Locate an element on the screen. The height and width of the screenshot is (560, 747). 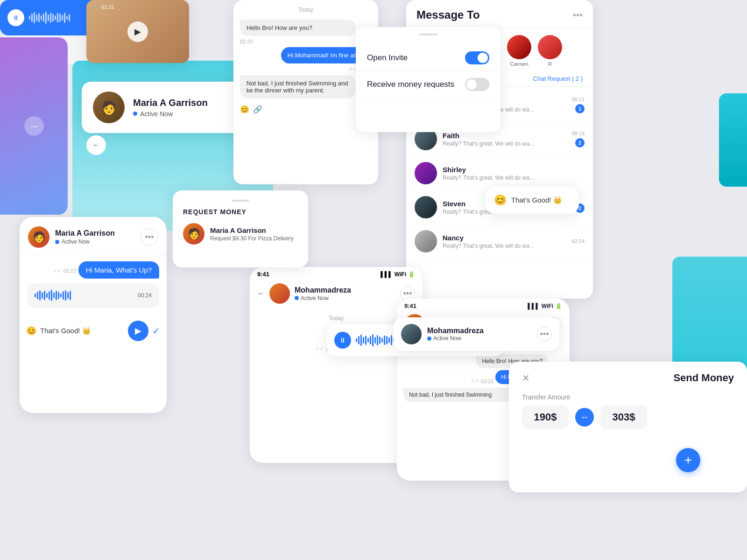
mobile-chat-status: Active Now is located at coordinates (95, 242).